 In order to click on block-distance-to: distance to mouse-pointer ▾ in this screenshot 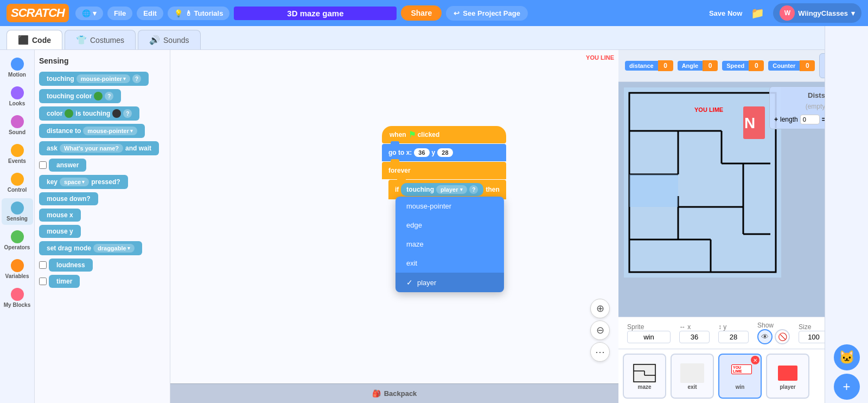, I will do `click(92, 131)`.